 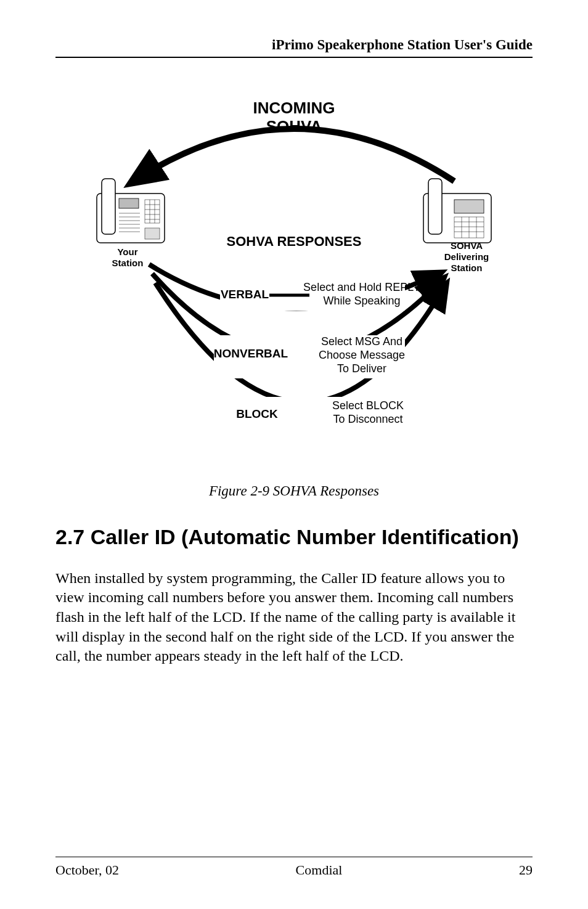 What do you see at coordinates (294, 45) in the screenshot?
I see `running-header: iPrimo Speakerphone Station User's Guide` at bounding box center [294, 45].